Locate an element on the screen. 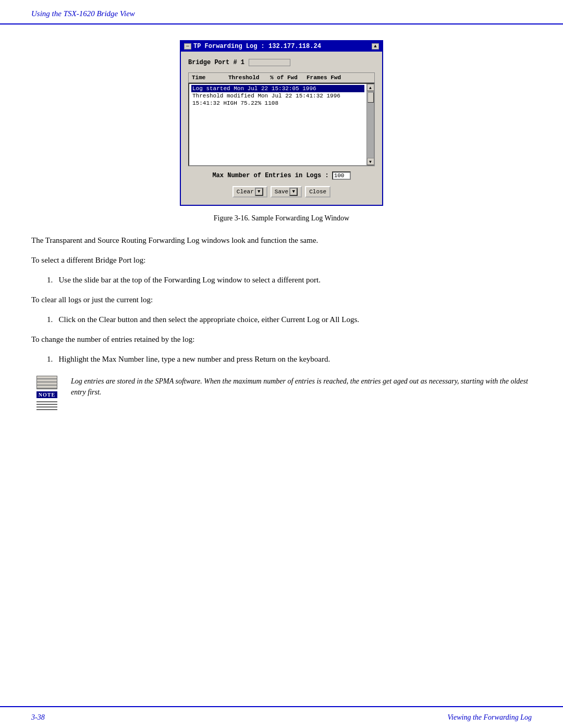 This screenshot has height=728, width=563. change-entries-step1-item: 1. Highlight the Max Number line, type a… is located at coordinates (289, 359).